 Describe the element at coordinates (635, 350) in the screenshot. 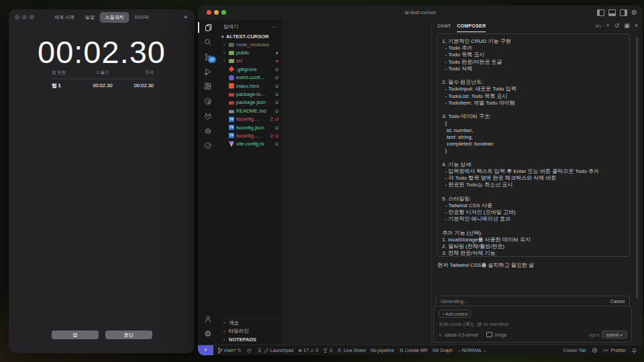

I see `notifications-item` at that location.